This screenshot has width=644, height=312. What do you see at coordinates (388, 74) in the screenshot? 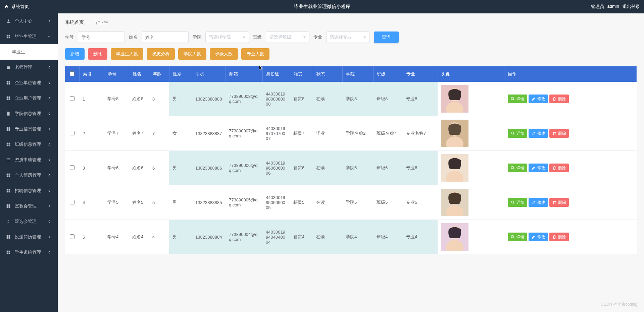
I see `col-header: 班级` at bounding box center [388, 74].